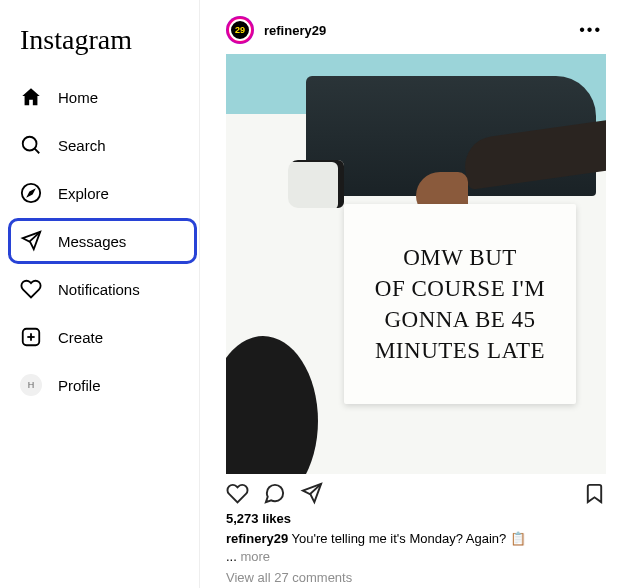 This screenshot has width=620, height=588. I want to click on nav-label: Profile, so click(80, 386).